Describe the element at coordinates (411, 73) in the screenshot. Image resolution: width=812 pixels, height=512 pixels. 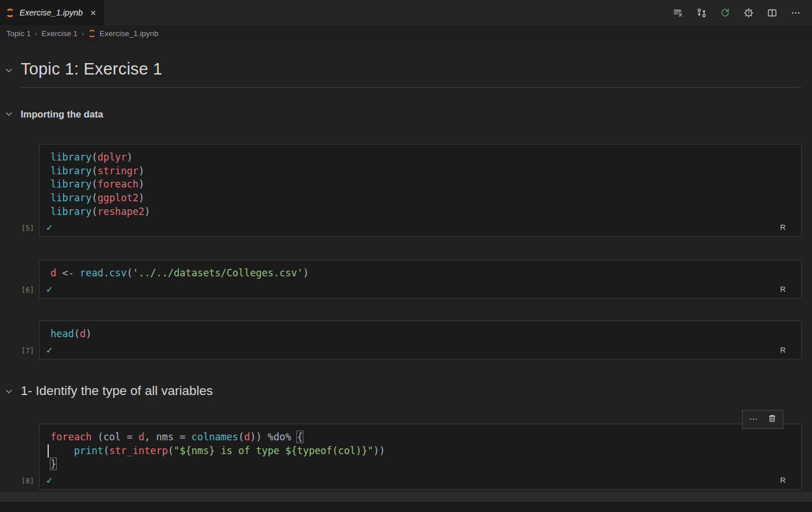
I see `markdown-cell-title: Topic 1: Exercise 1` at that location.